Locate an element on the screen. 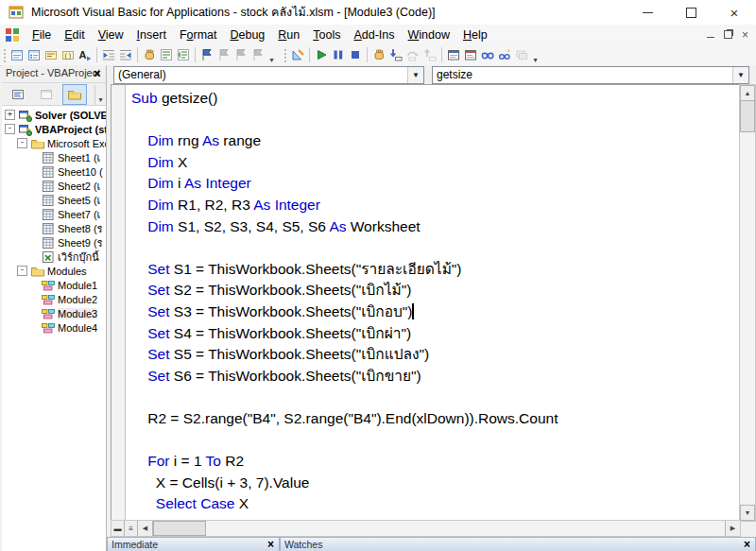  maximize-button is located at coordinates (691, 12).